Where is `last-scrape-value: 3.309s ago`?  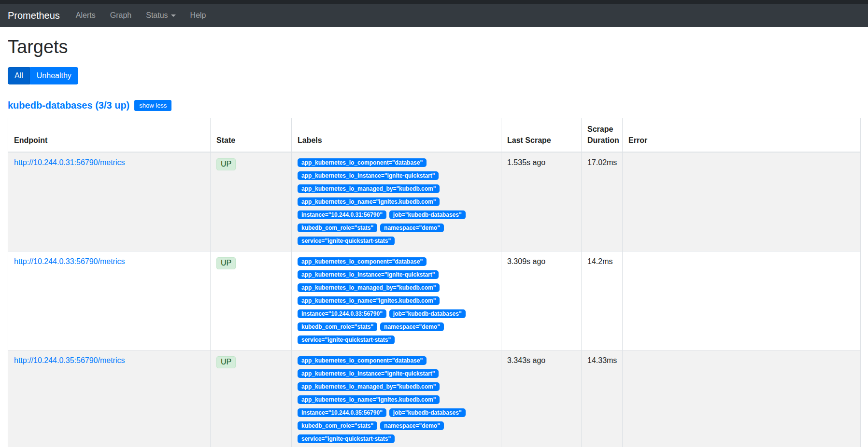
last-scrape-value: 3.309s ago is located at coordinates (526, 262).